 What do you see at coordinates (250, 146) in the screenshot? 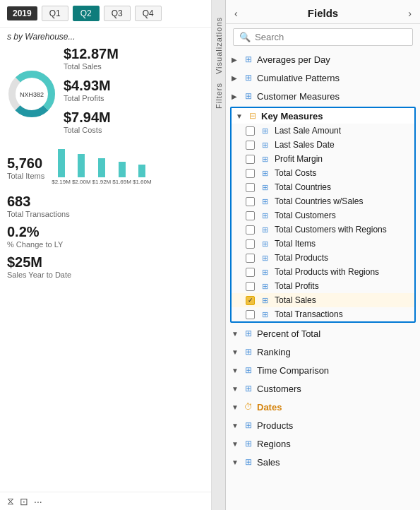
I see `checkbox-last-sales-date` at bounding box center [250, 146].